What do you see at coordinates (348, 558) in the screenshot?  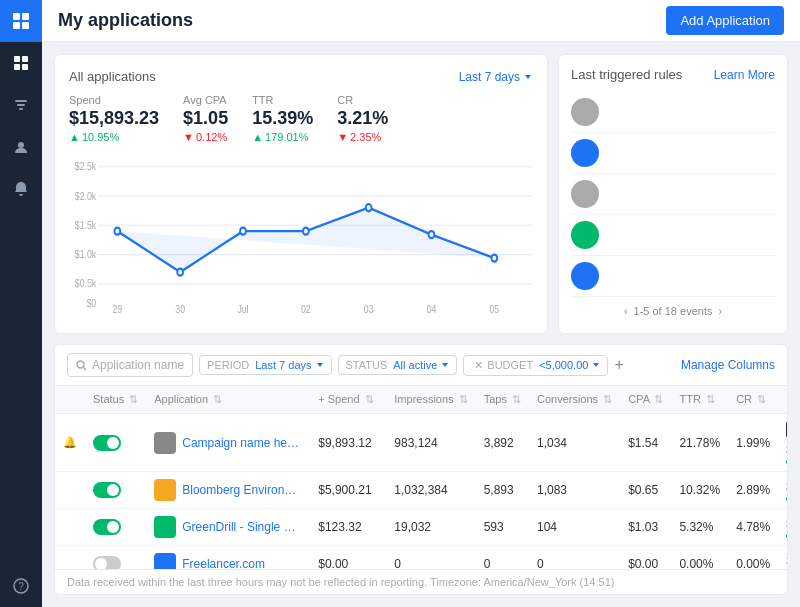 I see `spend-cell: $0.00` at bounding box center [348, 558].